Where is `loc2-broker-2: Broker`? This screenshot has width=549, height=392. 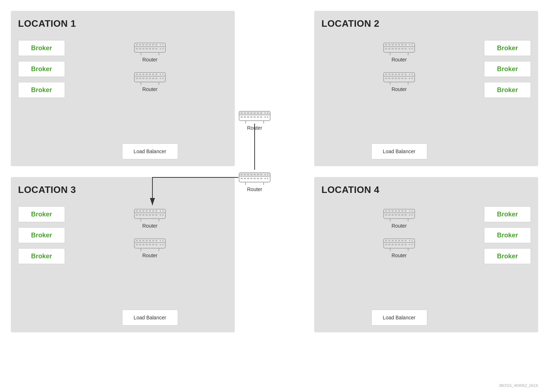 loc2-broker-2: Broker is located at coordinates (507, 69).